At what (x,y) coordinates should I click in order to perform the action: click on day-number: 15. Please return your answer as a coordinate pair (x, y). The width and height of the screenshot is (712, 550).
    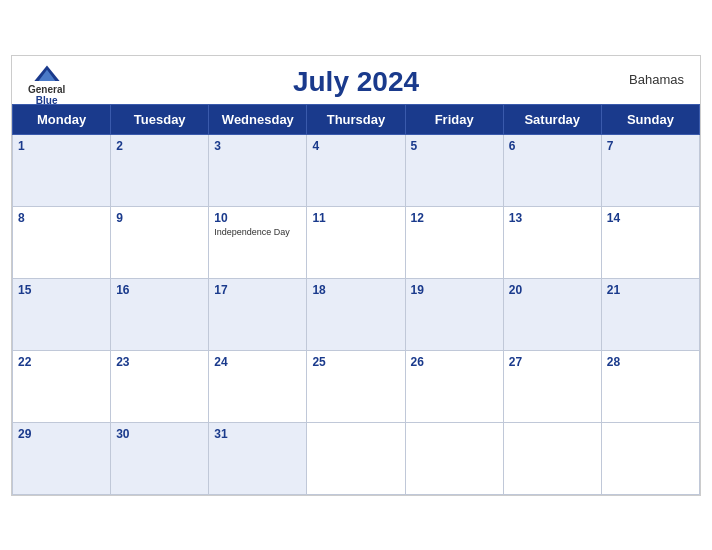
    Looking at the image, I should click on (62, 290).